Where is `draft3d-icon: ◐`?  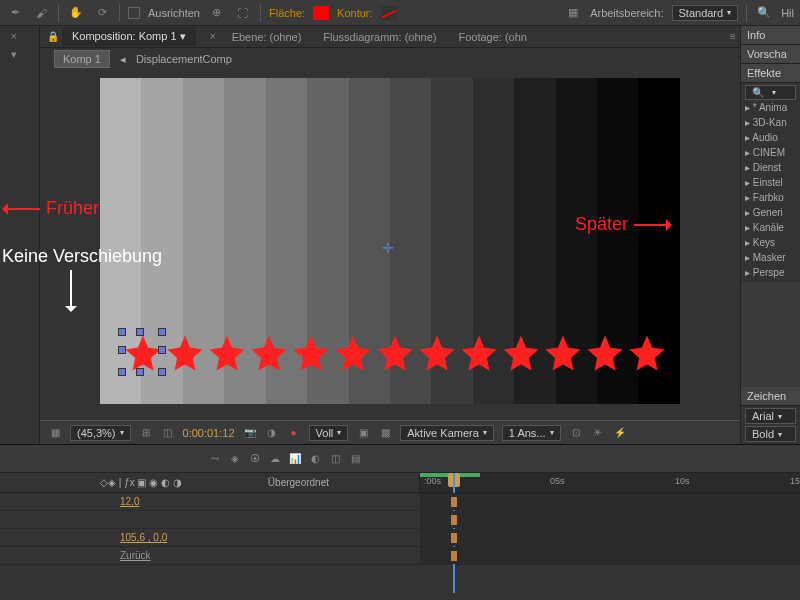 draft3d-icon: ◐ is located at coordinates (315, 459).